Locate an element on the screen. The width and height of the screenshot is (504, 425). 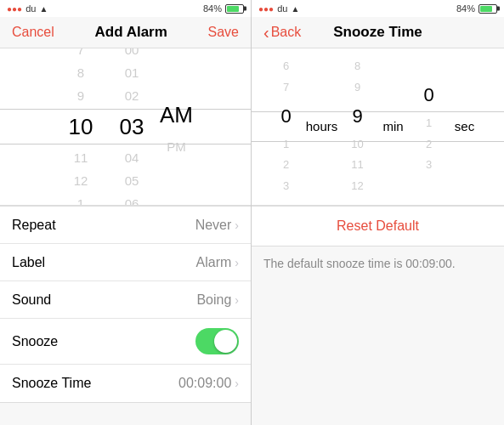
snooze-second-column: 0 1 2 3 is located at coordinates (429, 127).